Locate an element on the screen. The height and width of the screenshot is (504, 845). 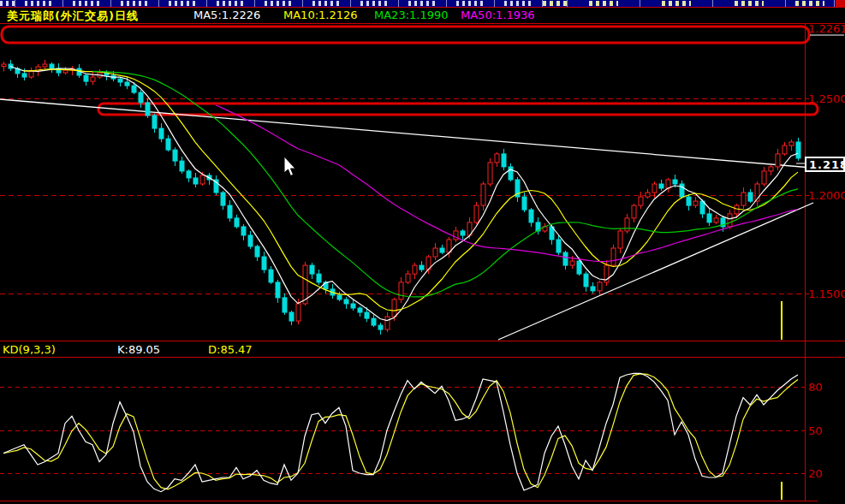
drawn-rectangle-mid is located at coordinates (458, 110).